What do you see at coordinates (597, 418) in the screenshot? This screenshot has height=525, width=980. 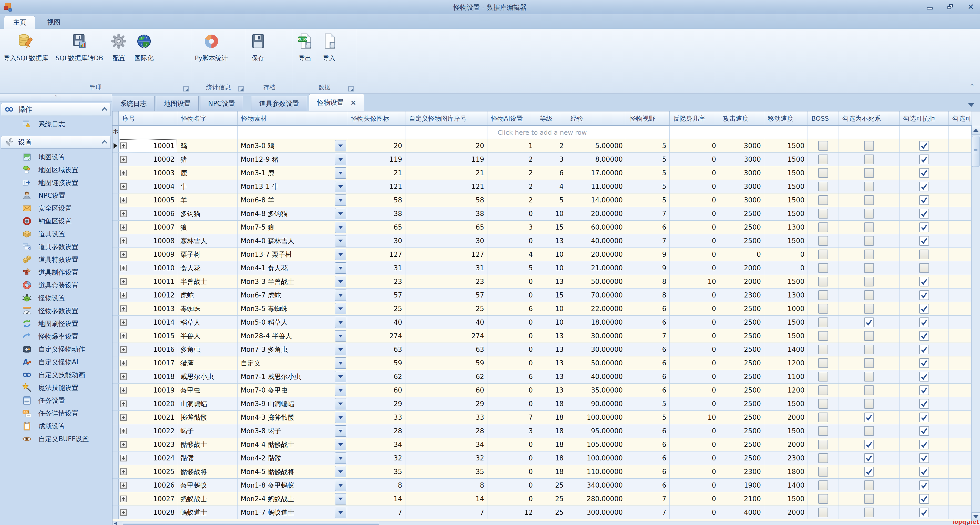 I see `cell-exp: 100.00000` at bounding box center [597, 418].